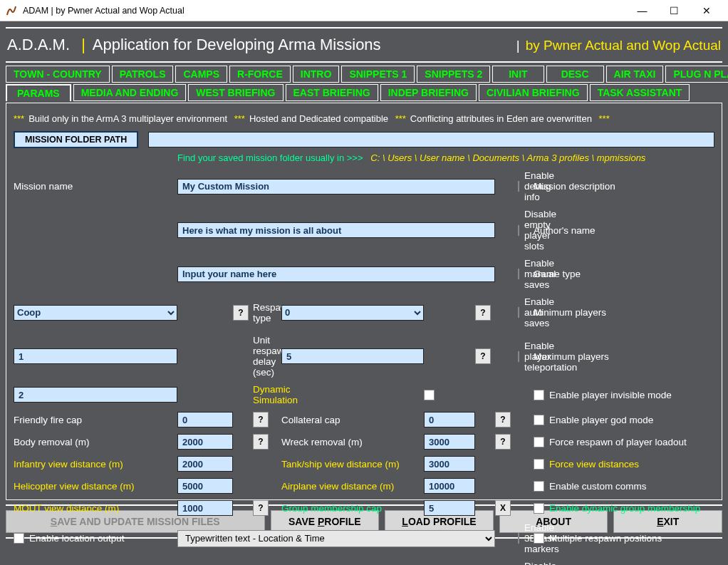 The image size is (728, 565). Describe the element at coordinates (235, 93) in the screenshot. I see `tab-west-briefing: WEST BRIEFING` at that location.